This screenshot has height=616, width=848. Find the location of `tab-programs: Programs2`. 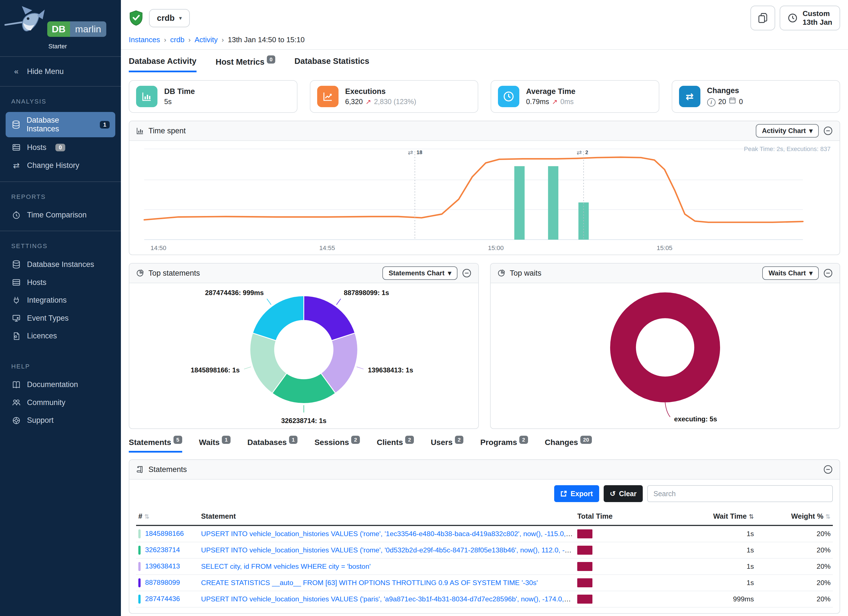

tab-programs: Programs2 is located at coordinates (504, 445).